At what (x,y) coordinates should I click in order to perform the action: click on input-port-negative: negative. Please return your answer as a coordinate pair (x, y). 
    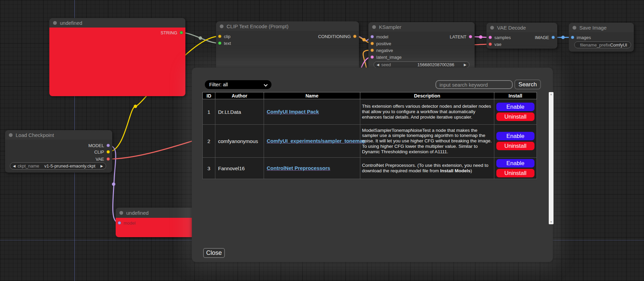
    Looking at the image, I should click on (382, 50).